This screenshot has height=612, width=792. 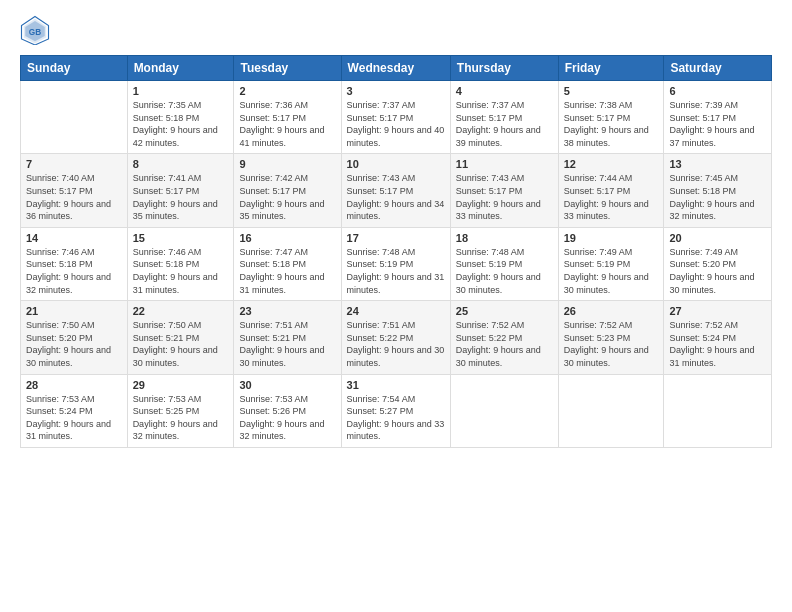 I want to click on day-number: 26, so click(x=612, y=311).